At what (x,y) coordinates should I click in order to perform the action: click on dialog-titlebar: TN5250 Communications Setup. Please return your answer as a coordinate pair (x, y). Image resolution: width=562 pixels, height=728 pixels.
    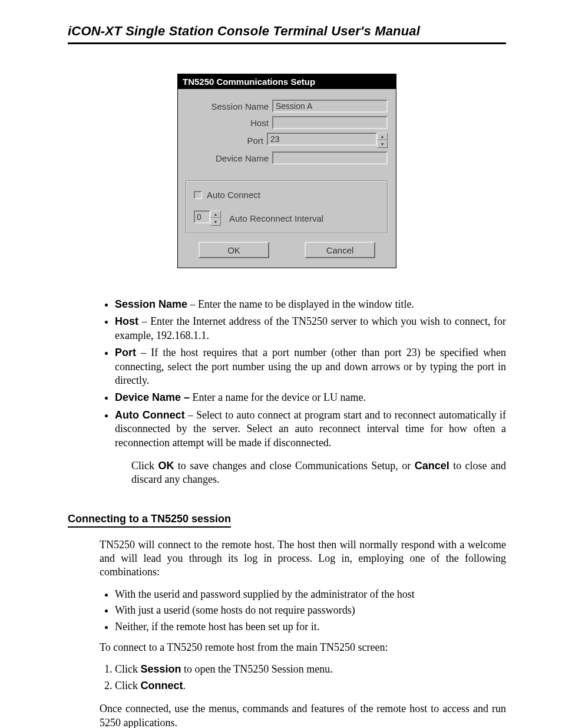
    Looking at the image, I should click on (287, 81).